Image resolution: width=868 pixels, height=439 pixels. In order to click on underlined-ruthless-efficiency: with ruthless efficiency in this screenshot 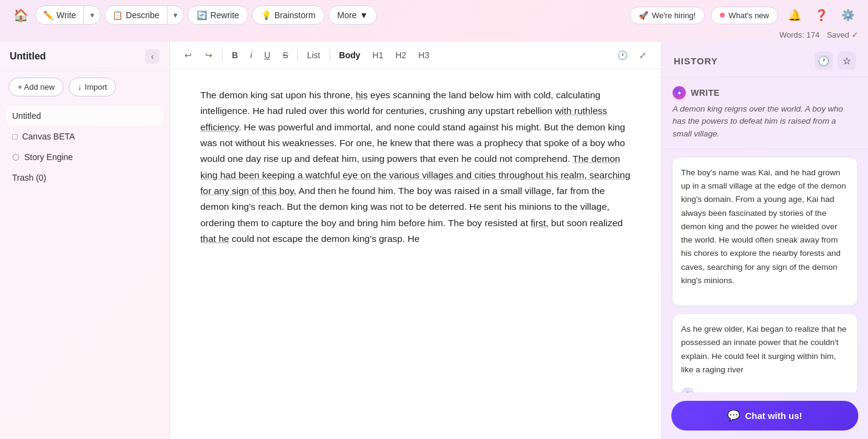, I will do `click(404, 119)`.